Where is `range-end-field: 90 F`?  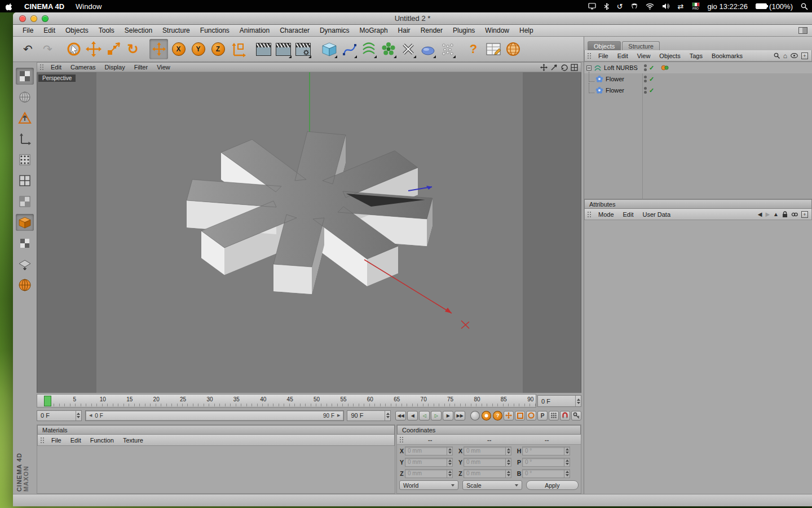
range-end-field: 90 F is located at coordinates (369, 415).